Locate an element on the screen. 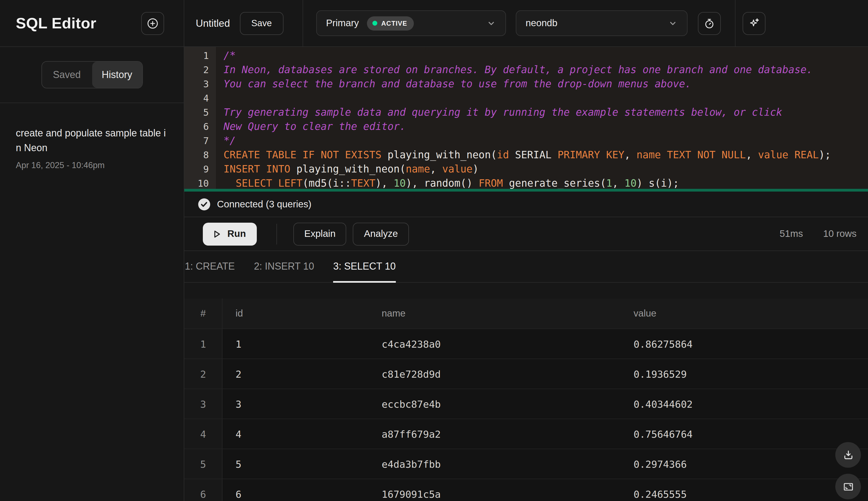 The width and height of the screenshot is (868, 501). row-index-cell: 1 is located at coordinates (204, 344).